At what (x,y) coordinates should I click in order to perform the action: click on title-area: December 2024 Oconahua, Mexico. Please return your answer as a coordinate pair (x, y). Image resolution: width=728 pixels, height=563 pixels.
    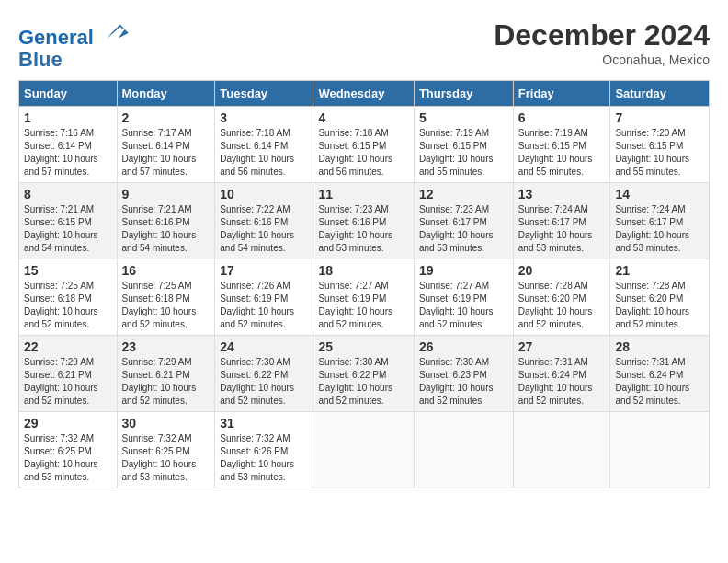
    Looking at the image, I should click on (601, 42).